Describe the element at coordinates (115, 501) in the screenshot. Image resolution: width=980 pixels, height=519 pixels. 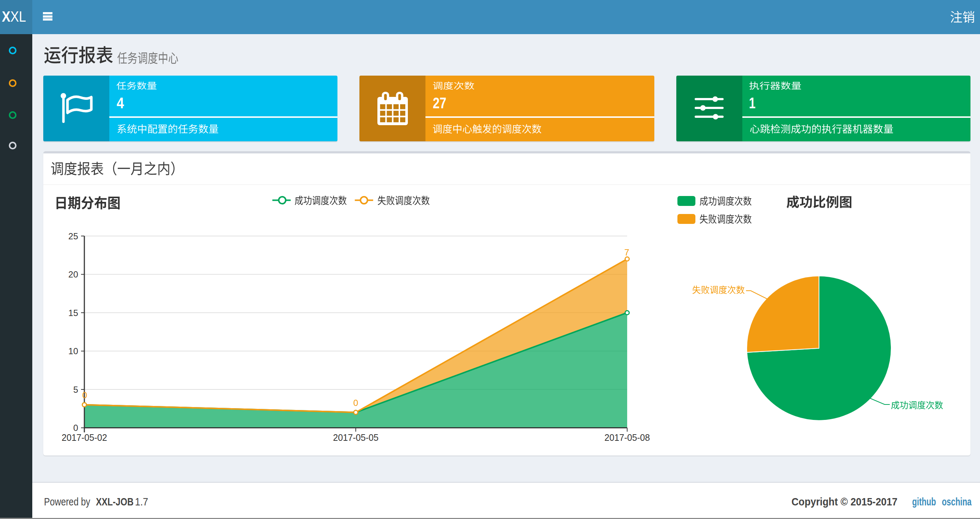
I see `svg-text: XXL-JOB` at that location.